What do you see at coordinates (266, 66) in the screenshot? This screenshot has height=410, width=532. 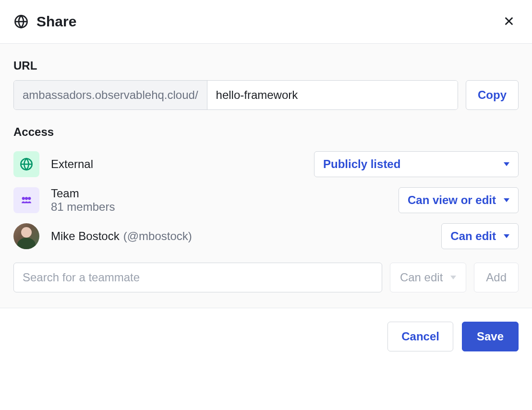 I see `url-section-label: URL` at bounding box center [266, 66].